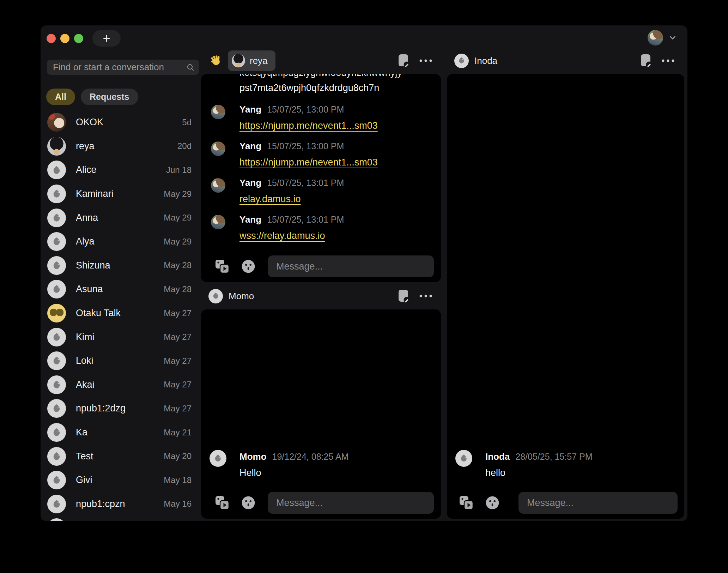  I want to click on conversation-row: ShizunaMay 28, so click(121, 266).